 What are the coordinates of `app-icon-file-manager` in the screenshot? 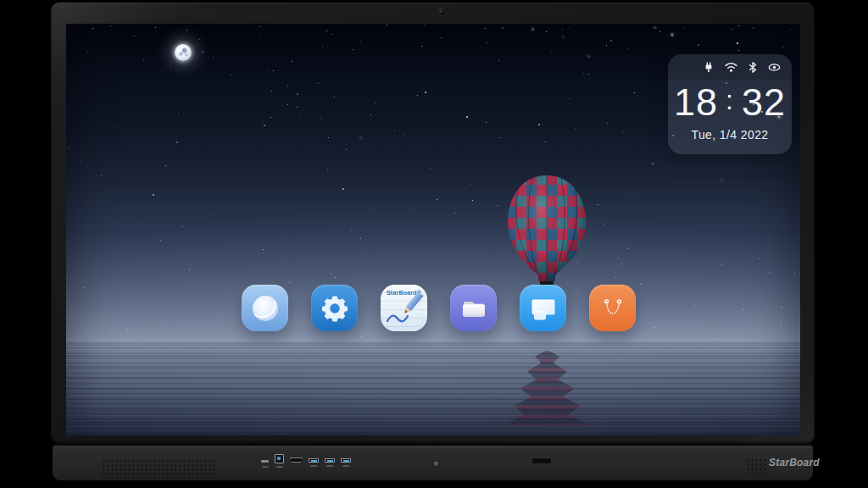 It's located at (473, 308).